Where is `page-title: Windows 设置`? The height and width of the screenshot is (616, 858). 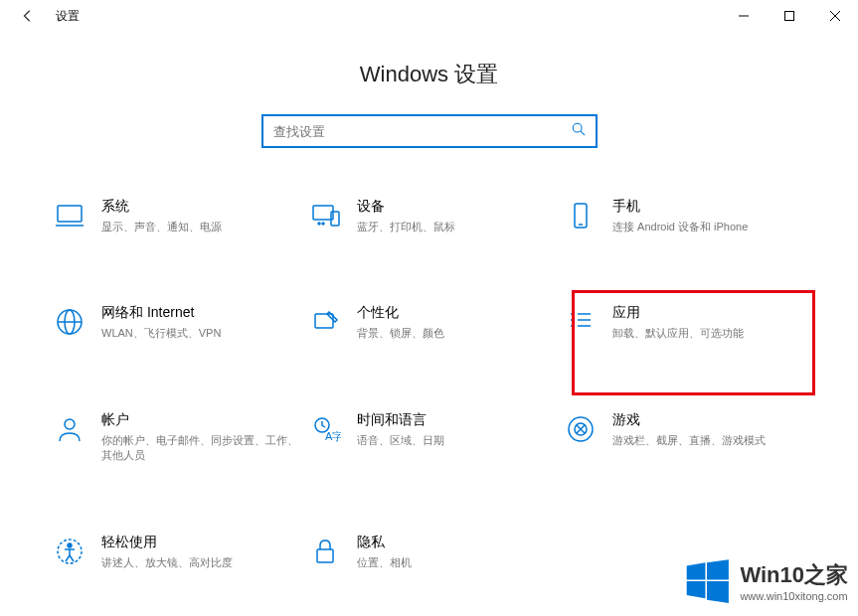 page-title: Windows 设置 is located at coordinates (429, 75).